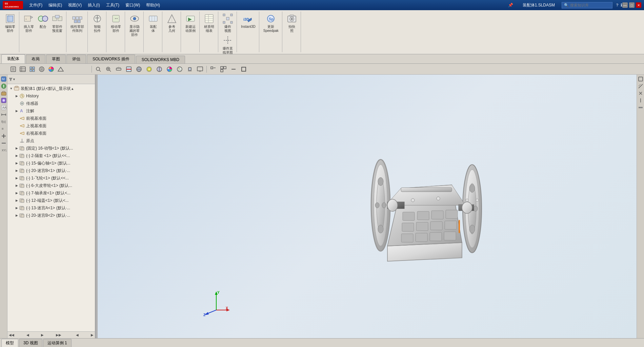  Describe the element at coordinates (12, 335) in the screenshot. I see `tree-nav-first: ◀◀` at that location.